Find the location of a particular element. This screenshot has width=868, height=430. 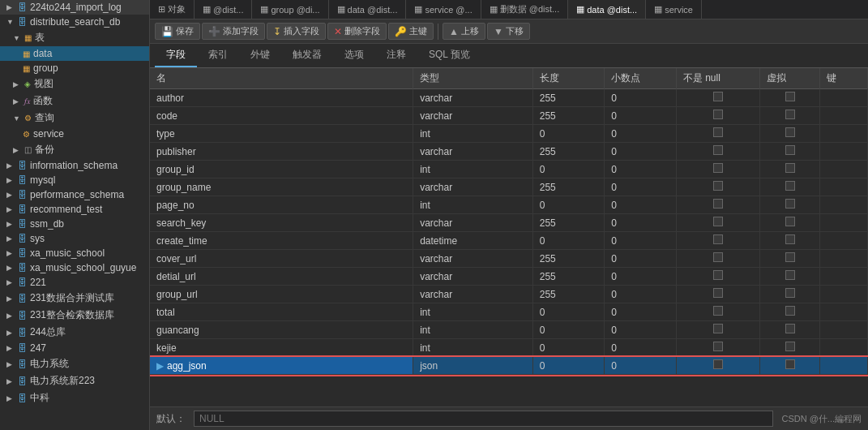

tab-triggers: 触发器 is located at coordinates (307, 55).